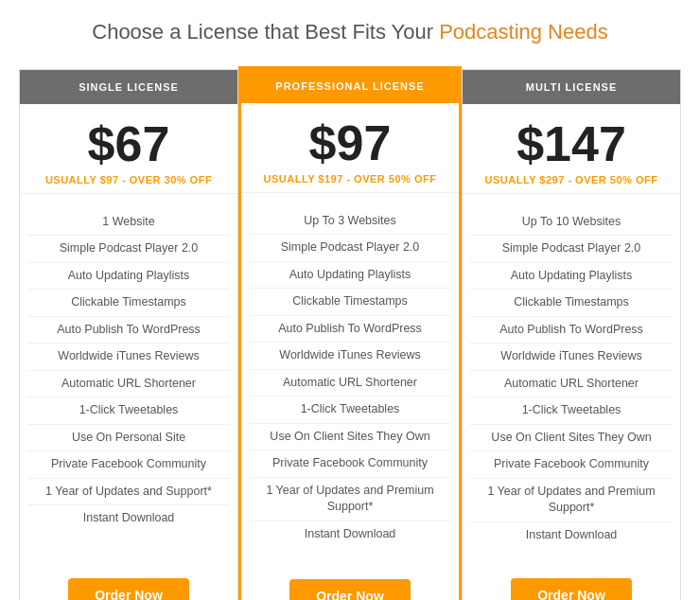 Image resolution: width=700 pixels, height=600 pixels. I want to click on title-highlight: Podcasting Needs, so click(524, 32).